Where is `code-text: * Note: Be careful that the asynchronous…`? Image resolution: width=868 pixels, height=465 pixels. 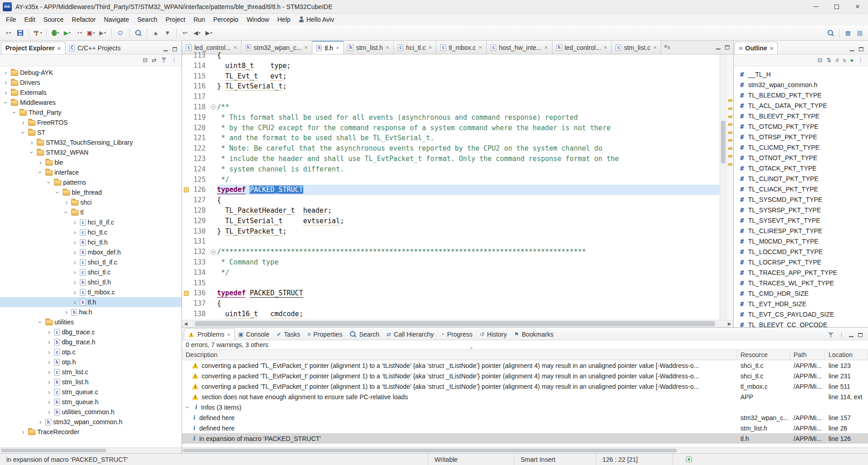
code-text: * Note: Be careful that the asynchronous… is located at coordinates (469, 149).